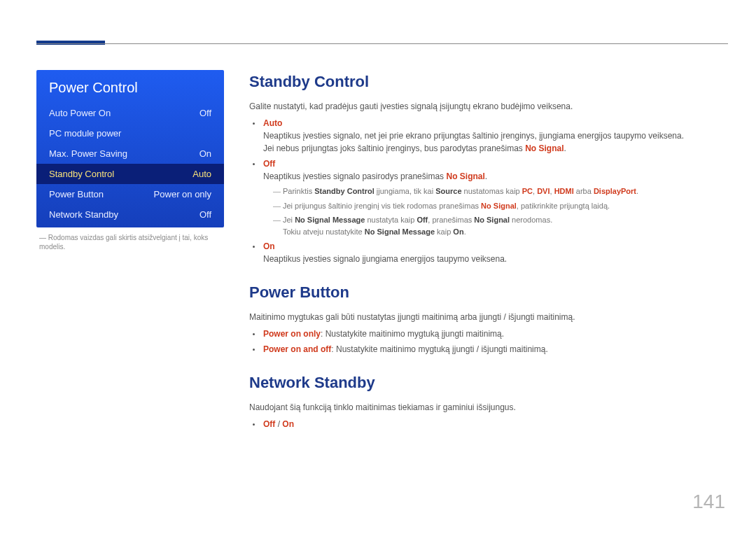 This screenshot has height=534, width=756. I want to click on osd-row-label: PC module power, so click(85, 133).